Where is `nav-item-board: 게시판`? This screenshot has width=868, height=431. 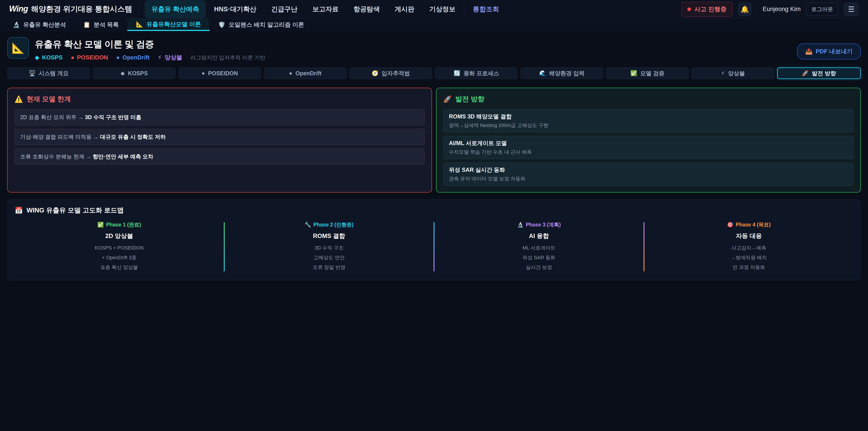 nav-item-board: 게시판 is located at coordinates (404, 9).